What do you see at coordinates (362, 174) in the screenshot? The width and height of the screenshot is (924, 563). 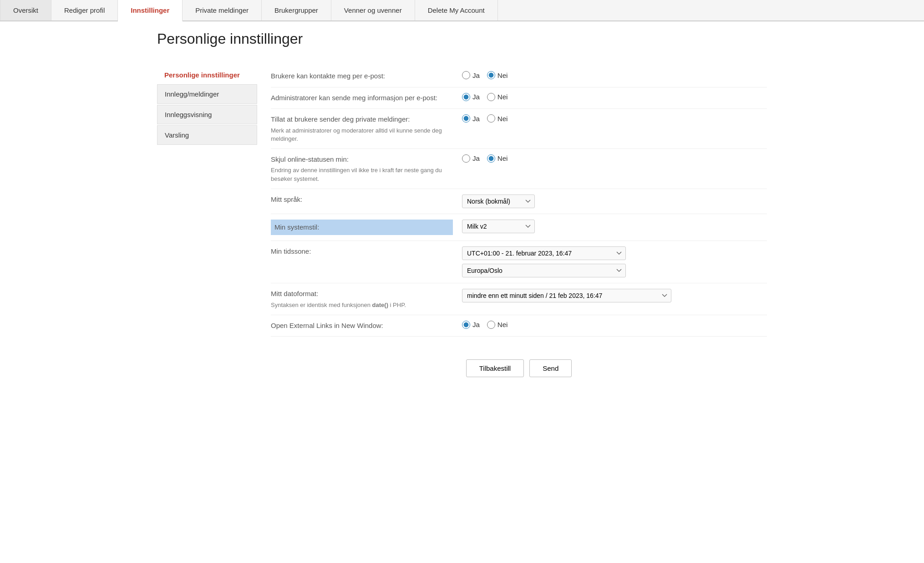 I see `note-hide-online-status: Endring av denne innstillingen vil ikke …` at bounding box center [362, 174].